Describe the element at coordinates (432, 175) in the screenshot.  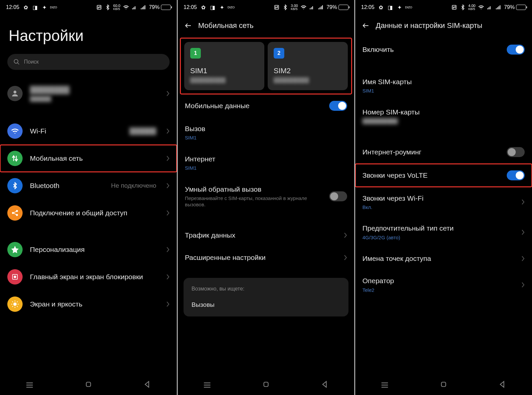
I see `volte-label: Звонки через VoLTE` at that location.